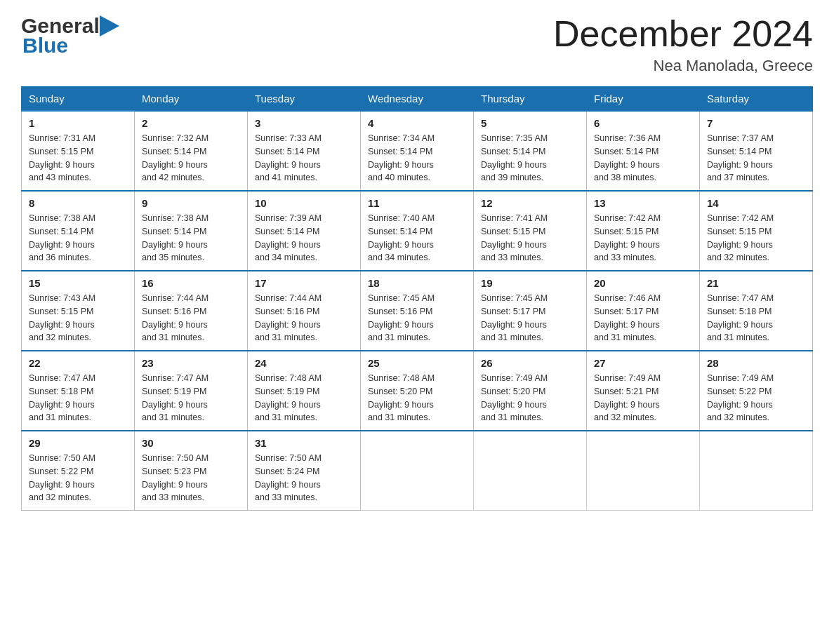  Describe the element at coordinates (683, 34) in the screenshot. I see `month-title: December 2024` at that location.